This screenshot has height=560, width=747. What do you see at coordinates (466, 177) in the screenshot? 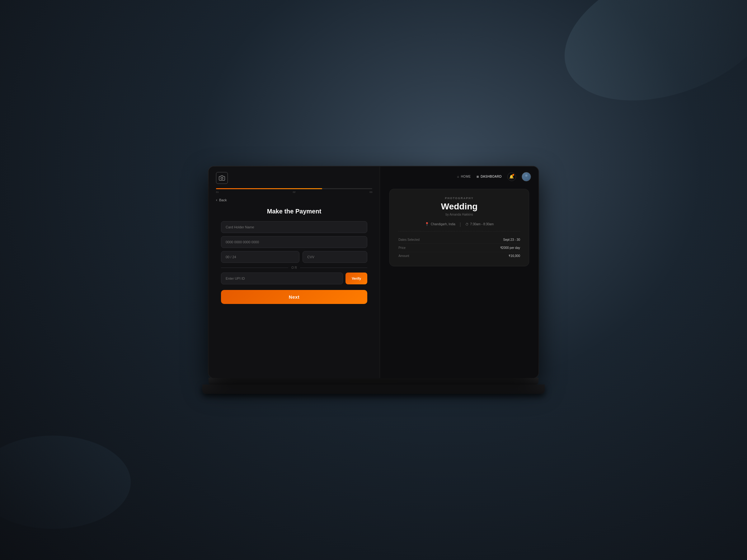
I see `home-label: HOME` at bounding box center [466, 177].